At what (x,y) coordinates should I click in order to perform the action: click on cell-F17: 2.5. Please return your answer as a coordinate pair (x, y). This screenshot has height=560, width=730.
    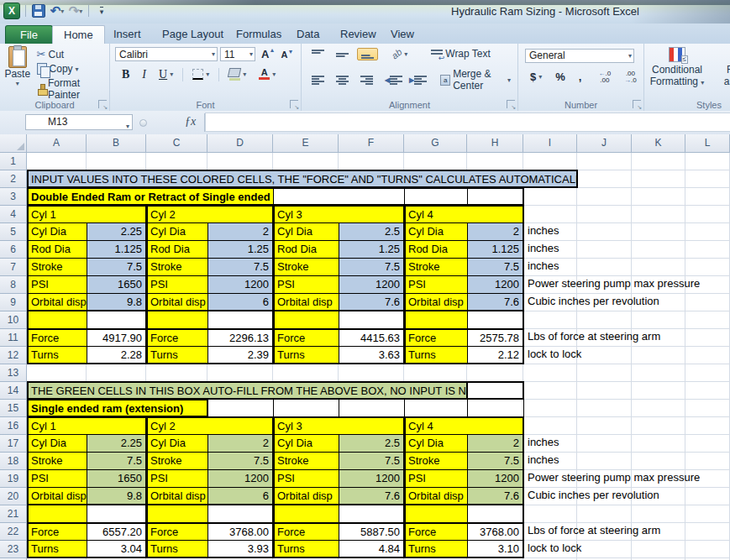
    Looking at the image, I should click on (371, 443).